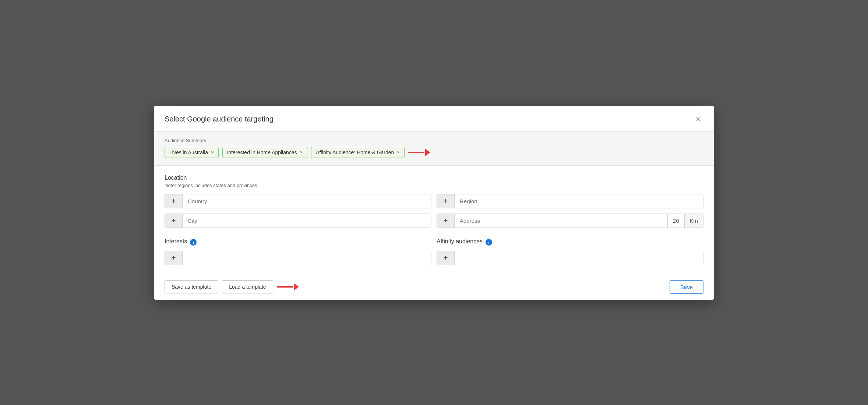 Image resolution: width=868 pixels, height=405 pixels. What do you see at coordinates (570, 252) in the screenshot?
I see `affinity-section: Affinity audiences i +` at bounding box center [570, 252].